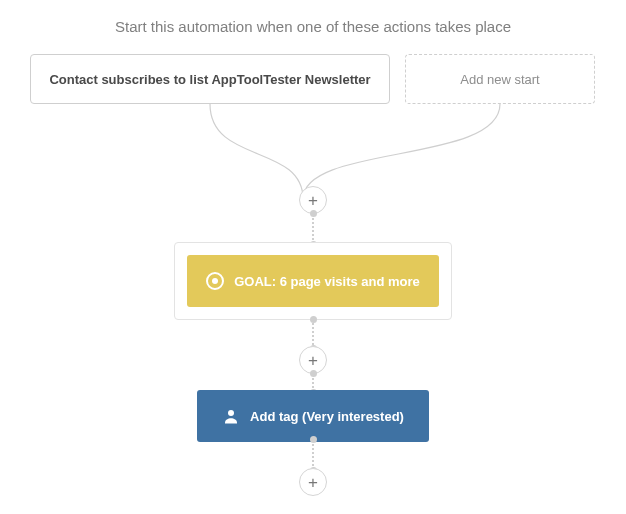 This screenshot has width=626, height=514. I want to click on add-tag-label: Add tag (Very interested), so click(327, 416).